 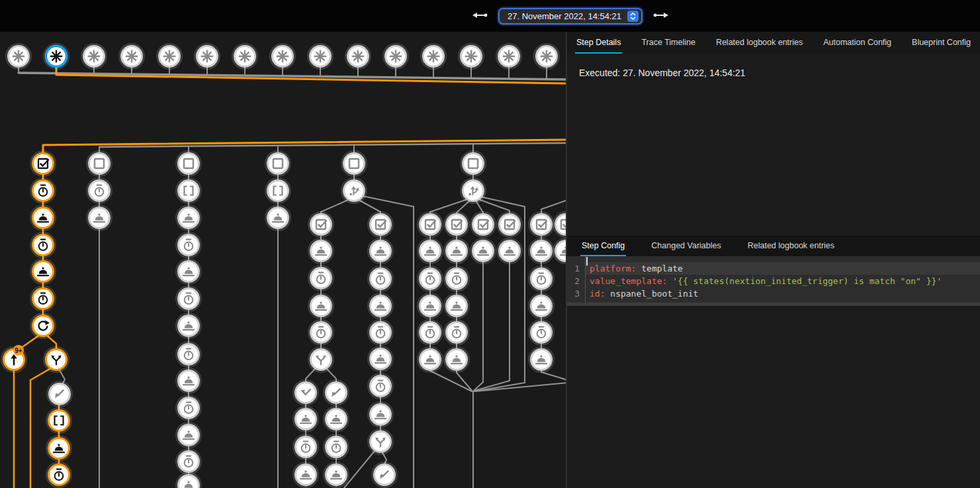 I want to click on yaml-code-editor: 1platform: template2value_template: '{{ …, so click(x=774, y=281).